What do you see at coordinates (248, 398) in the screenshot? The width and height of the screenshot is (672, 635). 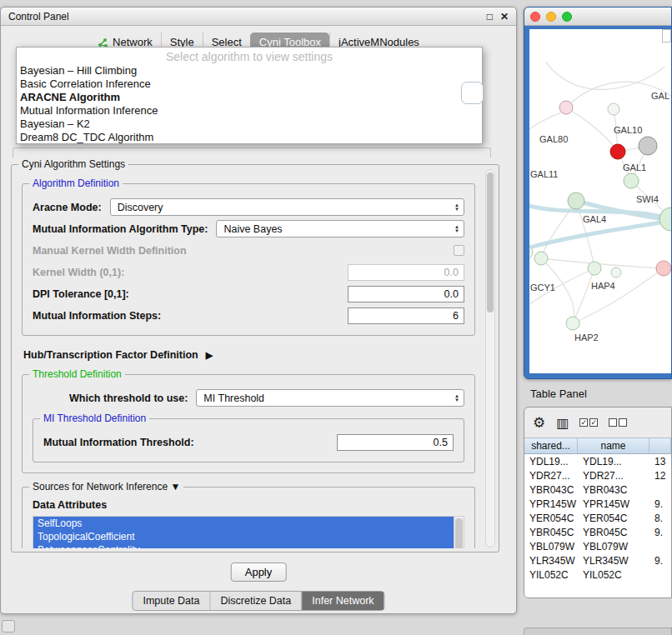 I see `which-threshold-row: Which threshold to use: MI Threshold ▲ ▼` at bounding box center [248, 398].